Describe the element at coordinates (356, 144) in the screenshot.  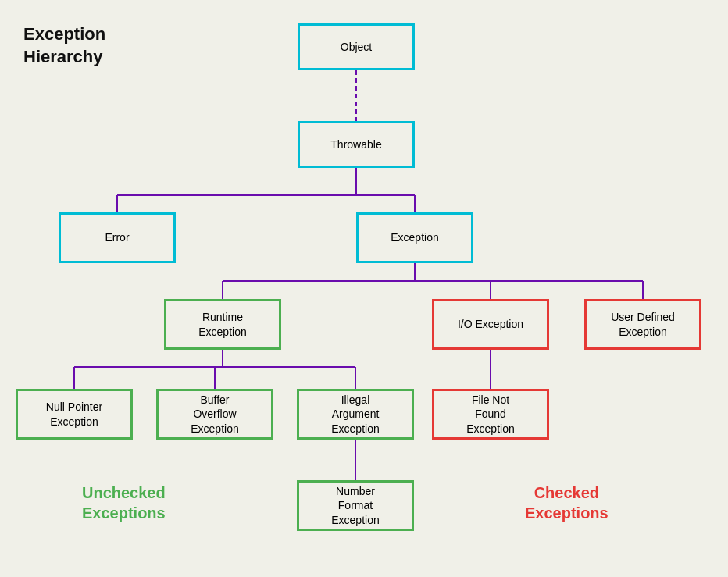
I see `node-throwable: Throwable` at that location.